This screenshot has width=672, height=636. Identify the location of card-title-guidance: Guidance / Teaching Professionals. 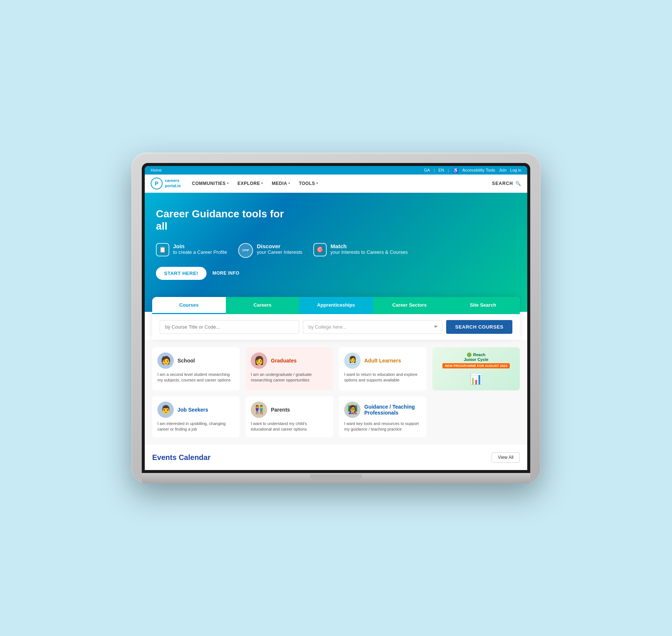
(393, 410).